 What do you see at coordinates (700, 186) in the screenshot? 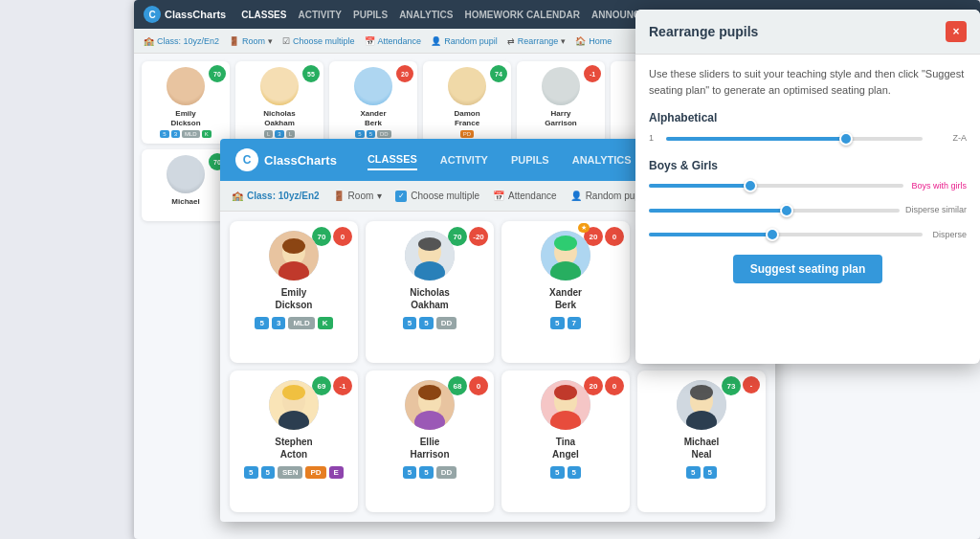
I see `boys-fill` at bounding box center [700, 186].